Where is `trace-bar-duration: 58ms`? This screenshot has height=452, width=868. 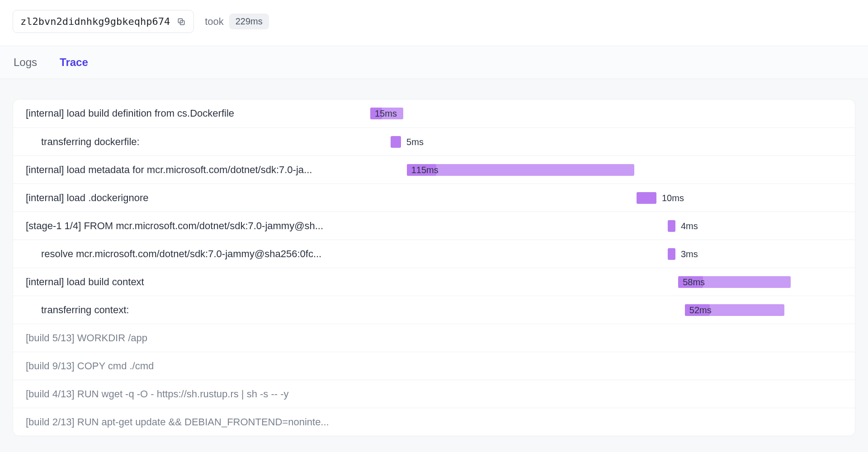
trace-bar-duration: 58ms is located at coordinates (693, 282).